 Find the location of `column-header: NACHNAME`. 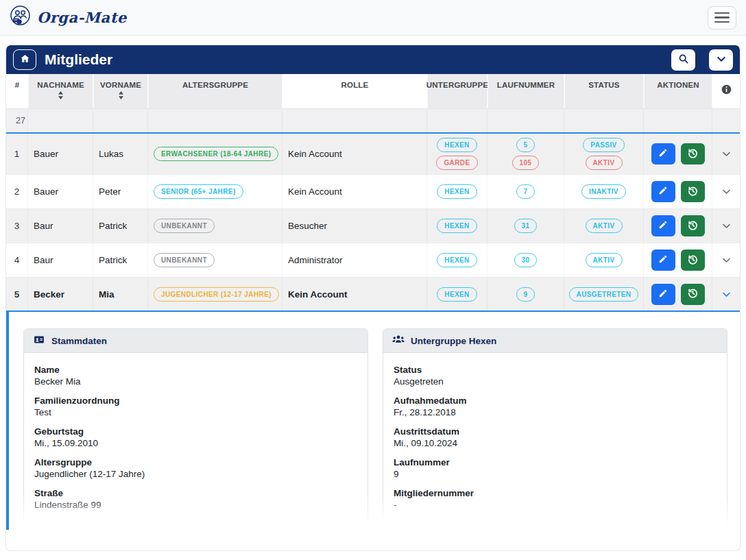

column-header: NACHNAME is located at coordinates (60, 91).